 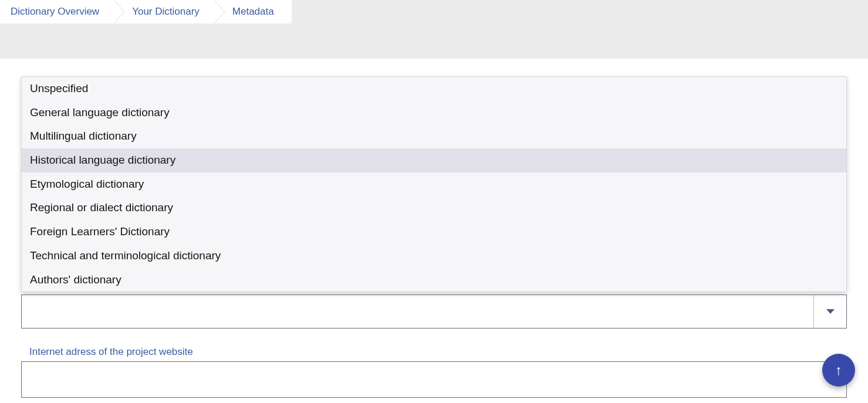 What do you see at coordinates (434, 161) in the screenshot?
I see `dictionary-type-option: Historical language dictionary` at bounding box center [434, 161].